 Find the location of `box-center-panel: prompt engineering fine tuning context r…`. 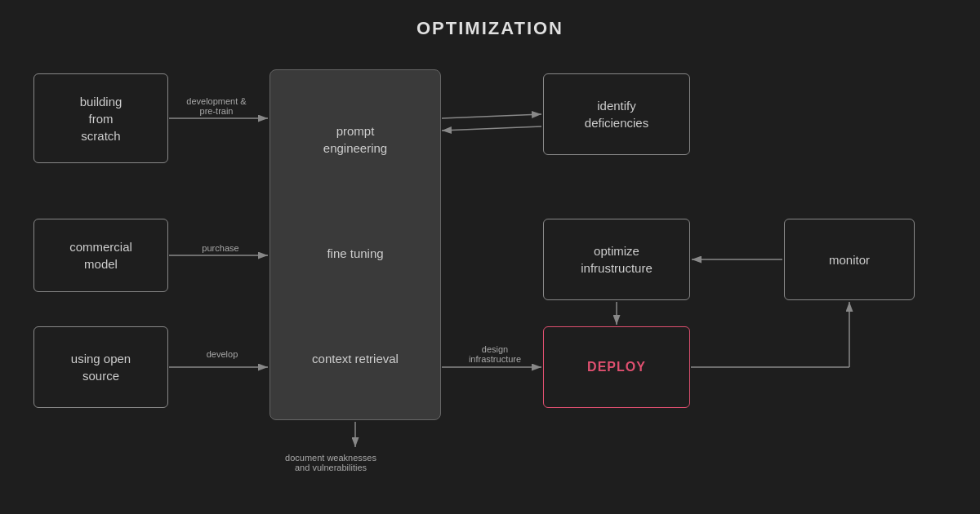

box-center-panel: prompt engineering fine tuning context r… is located at coordinates (355, 245).